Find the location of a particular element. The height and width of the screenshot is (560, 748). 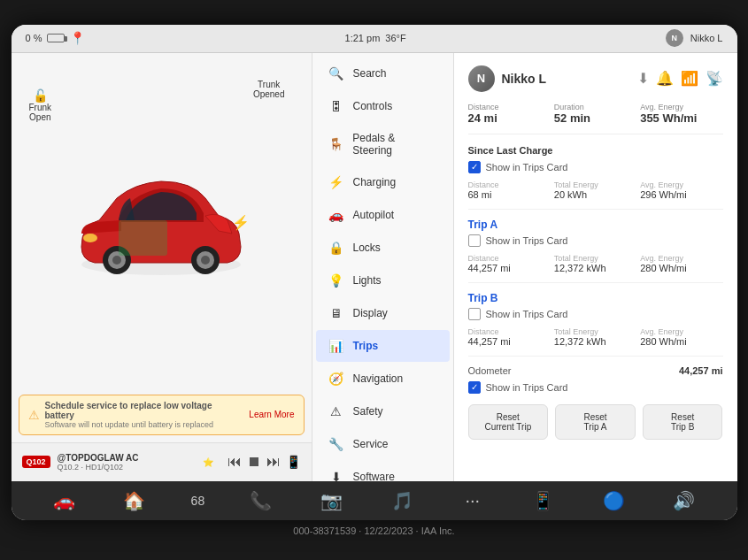

trip-a-checkbox is located at coordinates (474, 241).